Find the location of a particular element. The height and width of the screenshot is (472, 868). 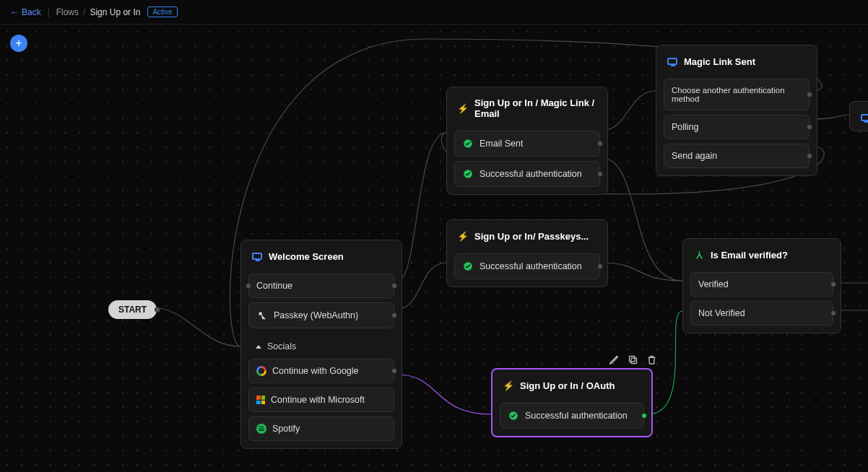

row-label: Verified is located at coordinates (713, 284).